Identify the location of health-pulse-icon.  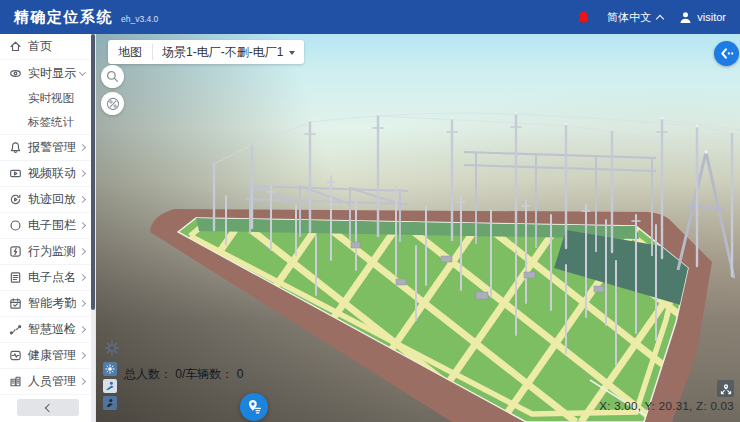
(16, 356).